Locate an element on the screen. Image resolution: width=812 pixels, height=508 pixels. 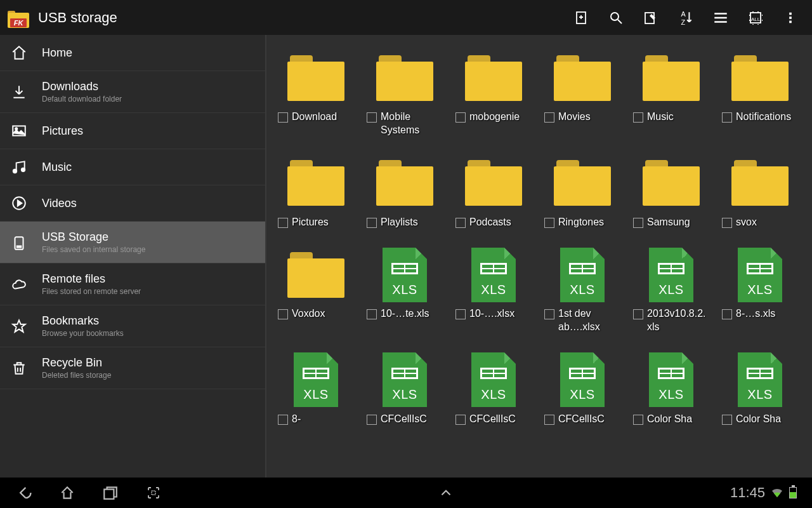
file-item: Samsung is located at coordinates (671, 191).